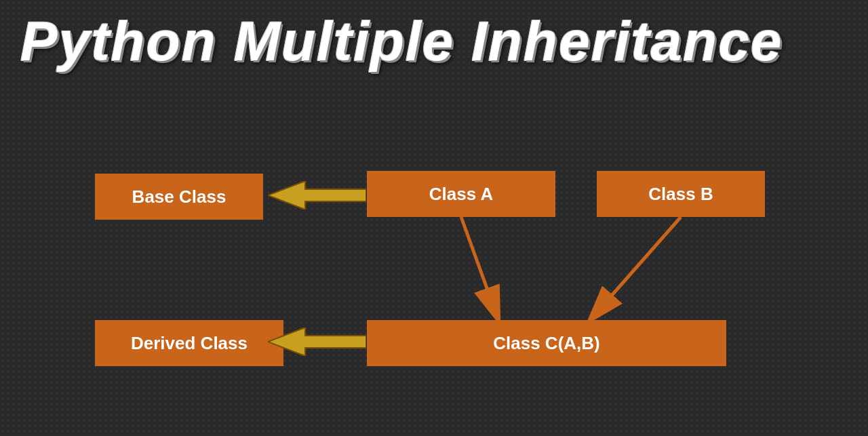 This screenshot has width=868, height=436. What do you see at coordinates (401, 41) in the screenshot?
I see `page-title: Python Multiple Inheritance` at bounding box center [401, 41].